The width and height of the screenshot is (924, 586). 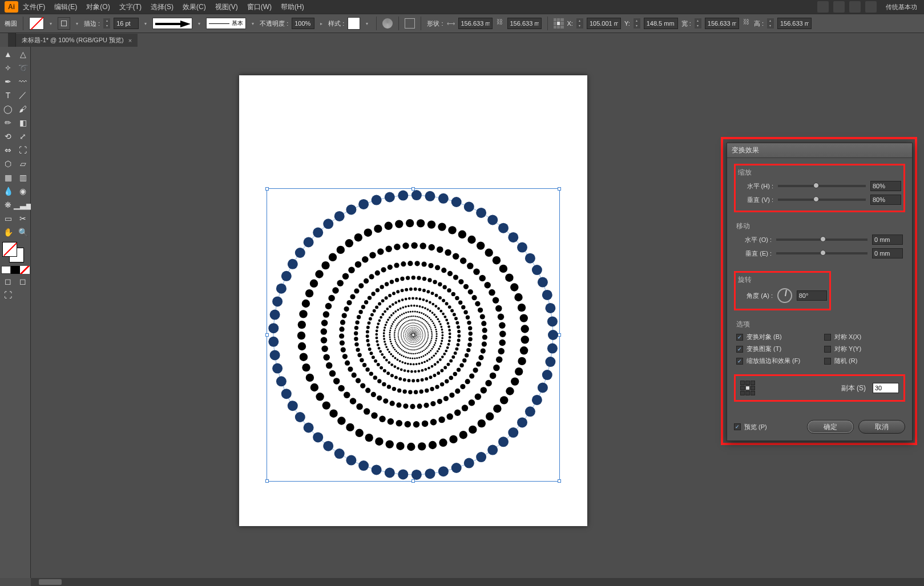 What do you see at coordinates (162, 7) in the screenshot?
I see `menu-select: 选择(S)` at bounding box center [162, 7].